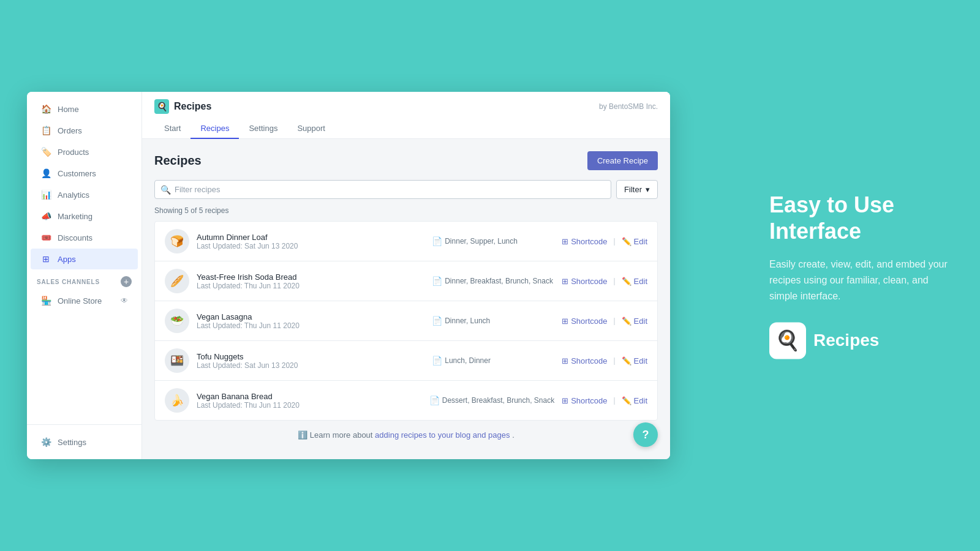 The width and height of the screenshot is (980, 551). Describe the element at coordinates (406, 129) in the screenshot. I see `tabs: Start Recipes Settings Support` at that location.